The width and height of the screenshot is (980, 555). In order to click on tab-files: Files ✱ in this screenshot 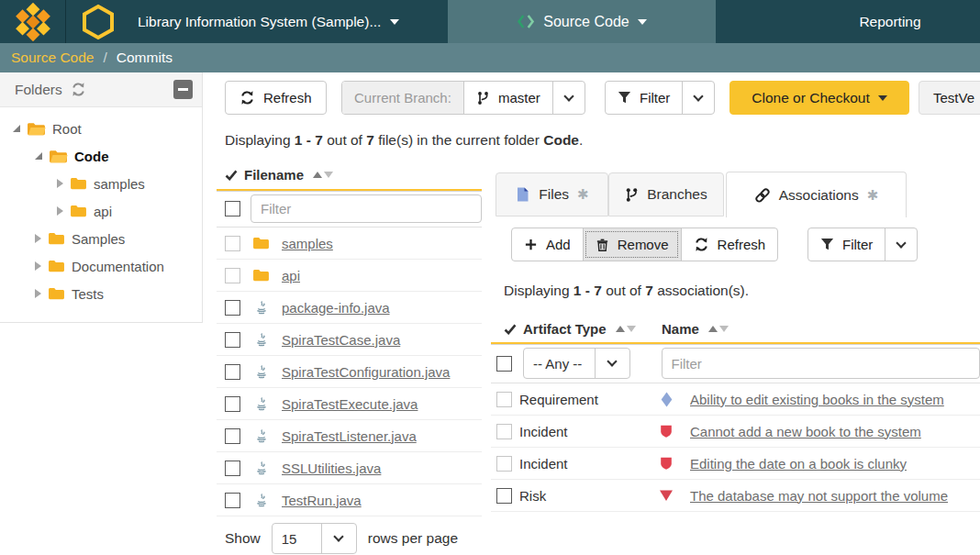, I will do `click(552, 194)`.